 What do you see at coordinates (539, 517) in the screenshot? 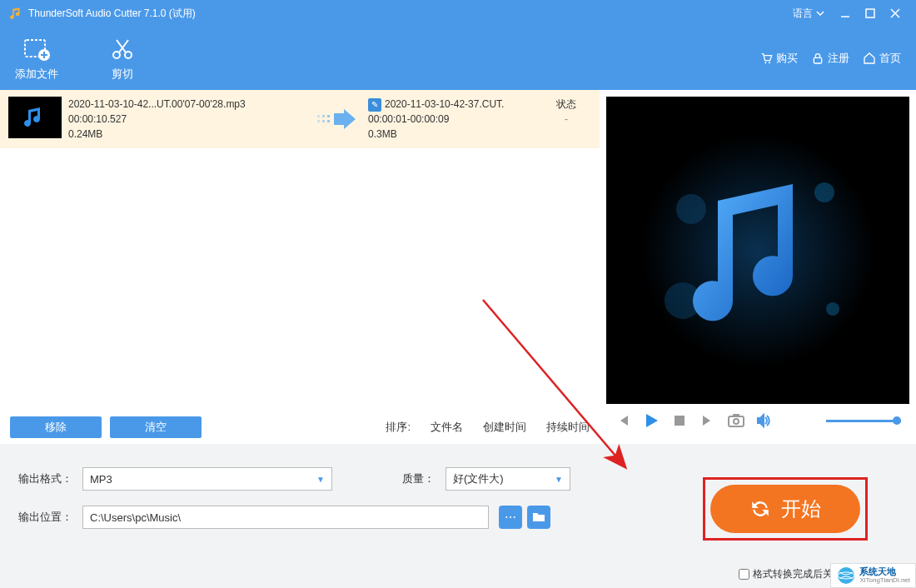
I see `open-folder-button` at bounding box center [539, 517].